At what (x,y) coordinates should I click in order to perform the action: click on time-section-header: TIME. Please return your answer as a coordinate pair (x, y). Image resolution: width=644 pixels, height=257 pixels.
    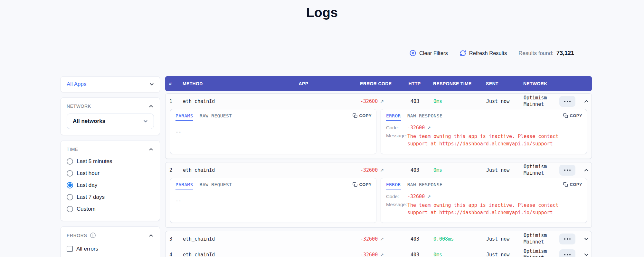
    Looking at the image, I should click on (110, 149).